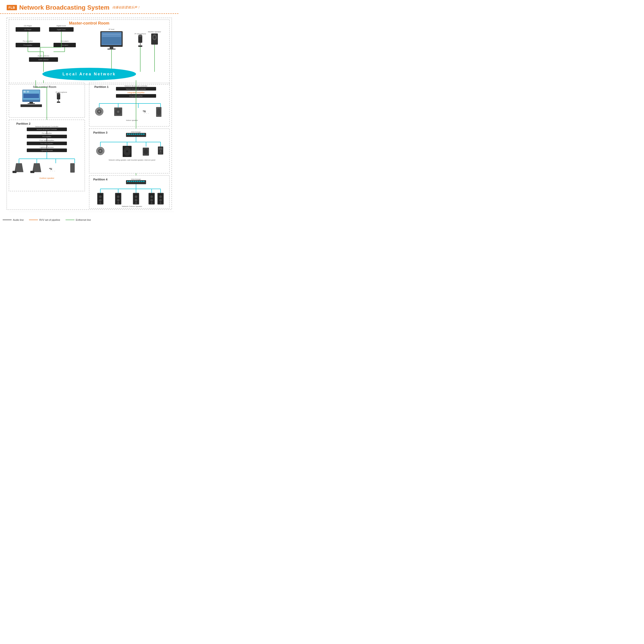 This screenshot has height=644, width=644. I want to click on svg-text: CD Player, so click(28, 30).